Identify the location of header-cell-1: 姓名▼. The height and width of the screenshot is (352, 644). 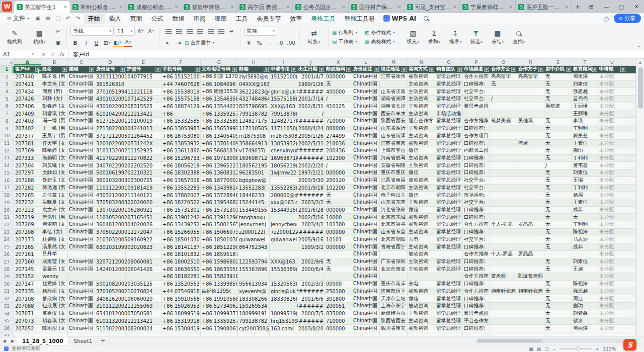
(54, 69).